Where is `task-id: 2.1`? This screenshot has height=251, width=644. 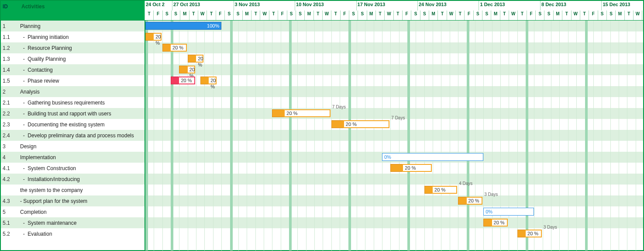 task-id: 2.1 is located at coordinates (10, 103).